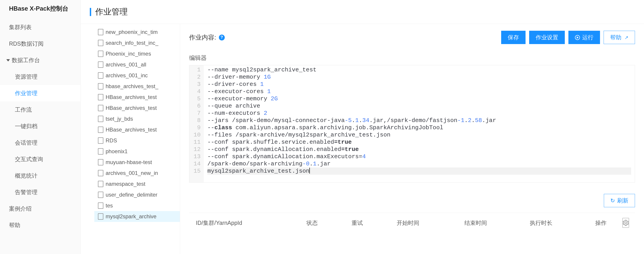 The height and width of the screenshot is (254, 644). Describe the element at coordinates (137, 162) in the screenshot. I see `tree-item: muyuan-hbase-test` at that location.